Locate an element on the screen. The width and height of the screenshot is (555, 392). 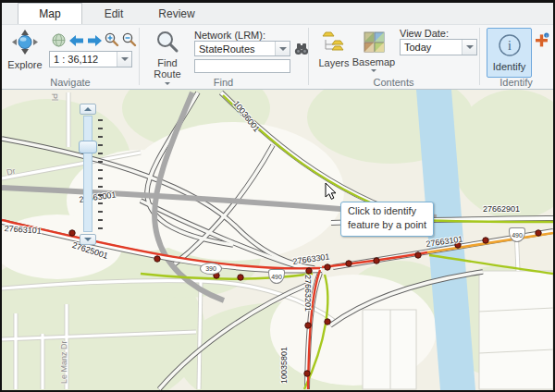
forward-arrow-icon is located at coordinates (94, 41).